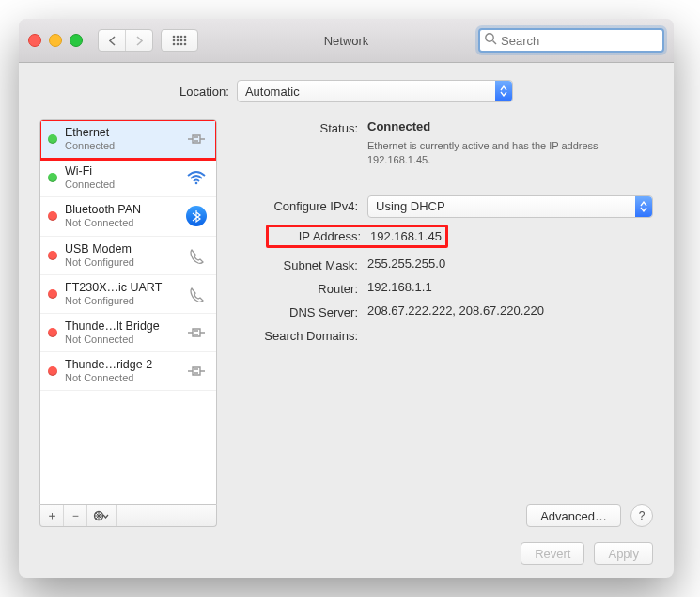  I want to click on advanced-button: Advanced…, so click(573, 516).